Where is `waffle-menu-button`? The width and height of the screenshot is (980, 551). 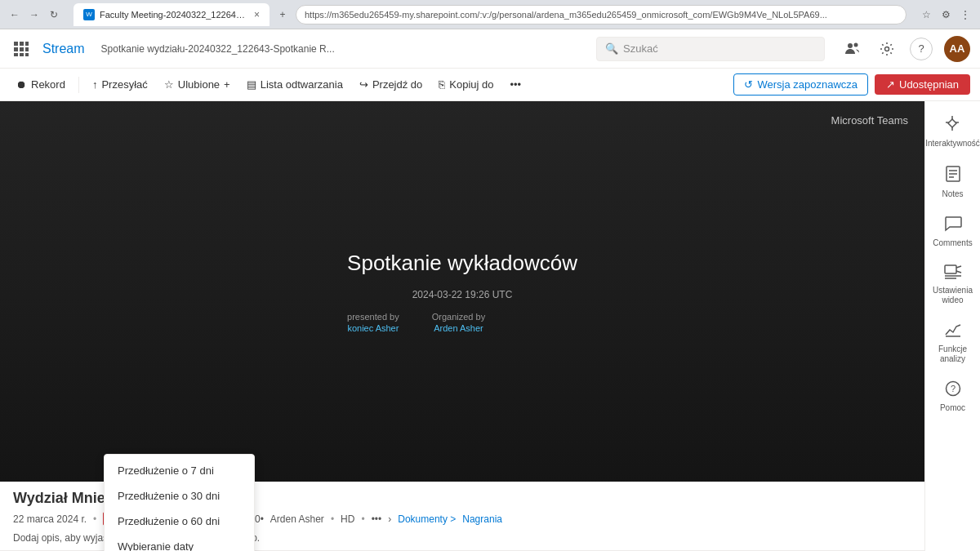 waffle-menu-button is located at coordinates (21, 49).